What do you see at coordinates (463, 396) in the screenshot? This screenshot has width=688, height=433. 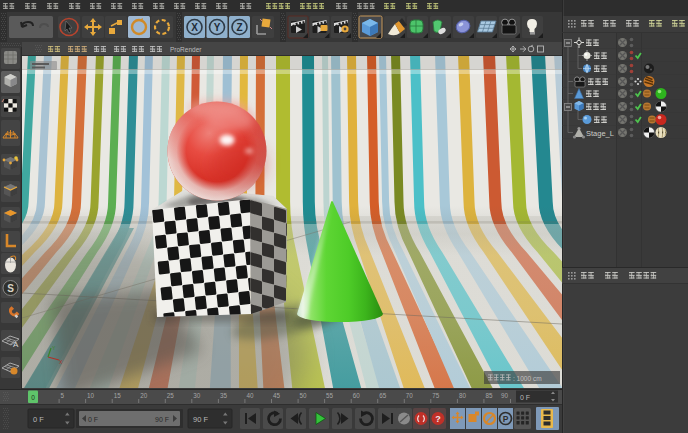 I see `svg-text: 80` at bounding box center [463, 396].